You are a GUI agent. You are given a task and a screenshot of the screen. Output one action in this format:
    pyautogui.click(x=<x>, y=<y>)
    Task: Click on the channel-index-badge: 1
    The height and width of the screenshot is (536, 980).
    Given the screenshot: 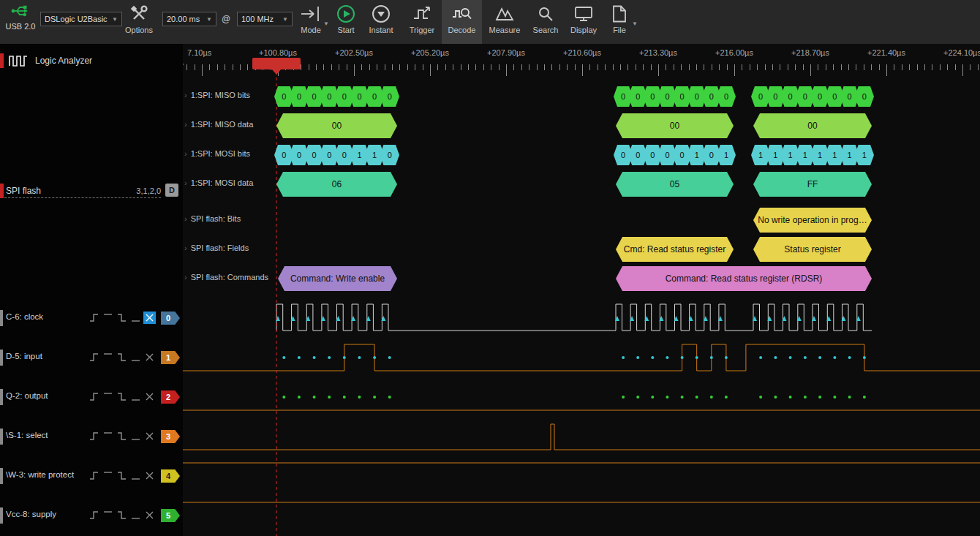 What is the action you would take?
    pyautogui.click(x=170, y=358)
    